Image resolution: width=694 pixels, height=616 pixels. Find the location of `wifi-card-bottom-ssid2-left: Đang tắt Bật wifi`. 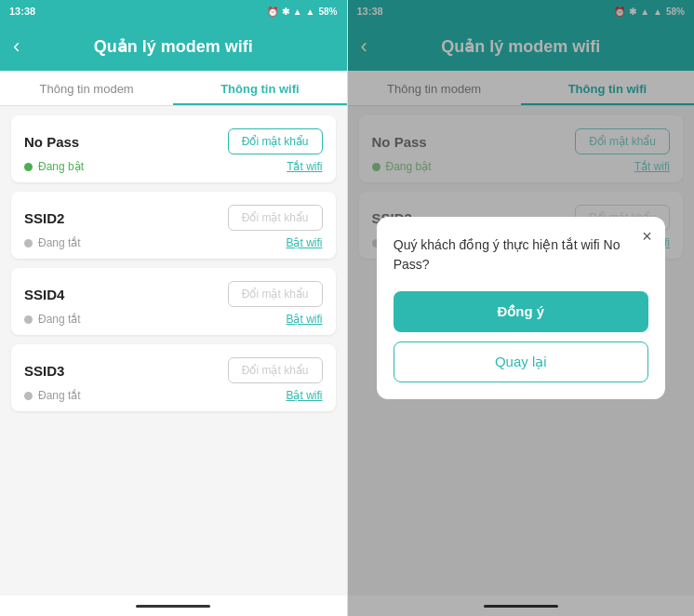

wifi-card-bottom-ssid2-left: Đang tắt Bật wifi is located at coordinates (173, 243).